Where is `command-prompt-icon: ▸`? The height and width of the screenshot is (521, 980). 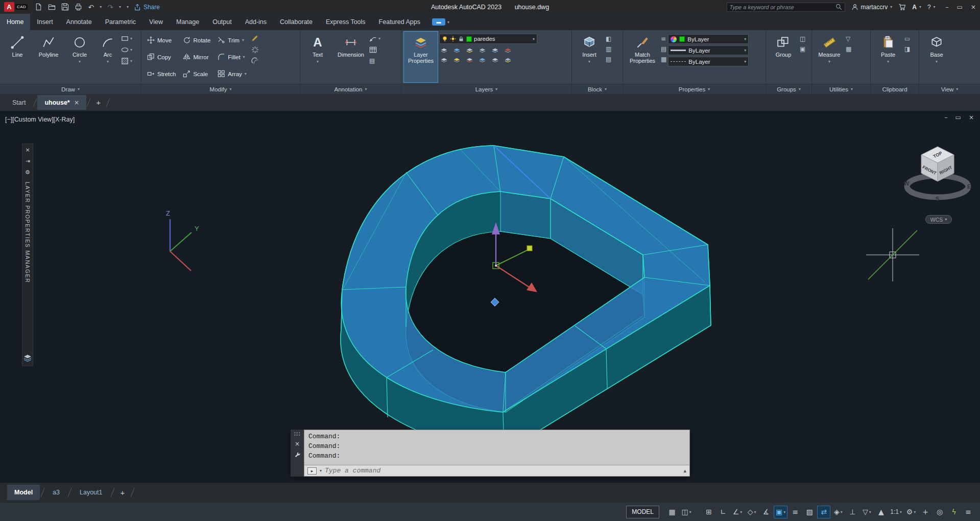 command-prompt-icon: ▸ is located at coordinates (312, 471).